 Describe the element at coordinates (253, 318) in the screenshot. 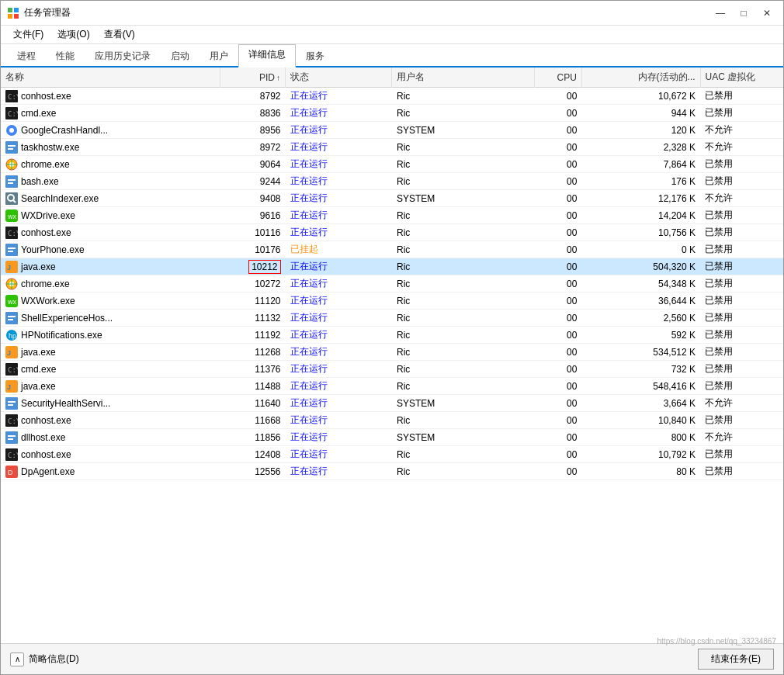

I see `cell-pid: 11132` at that location.